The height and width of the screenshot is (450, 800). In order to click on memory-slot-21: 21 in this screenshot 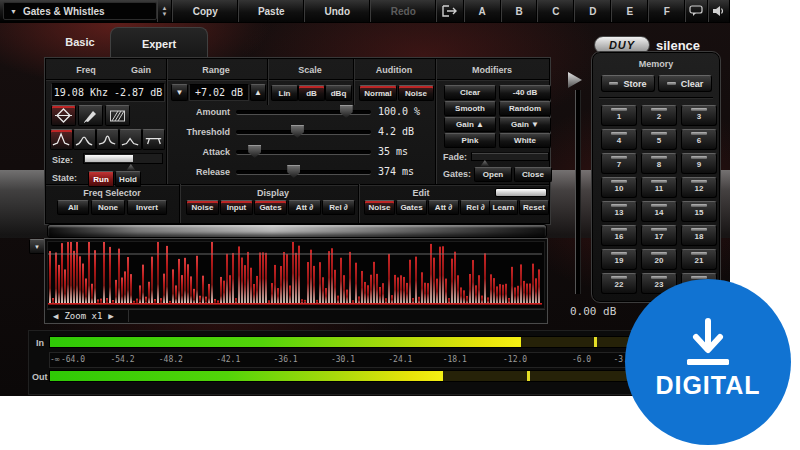, I will do `click(699, 260)`.